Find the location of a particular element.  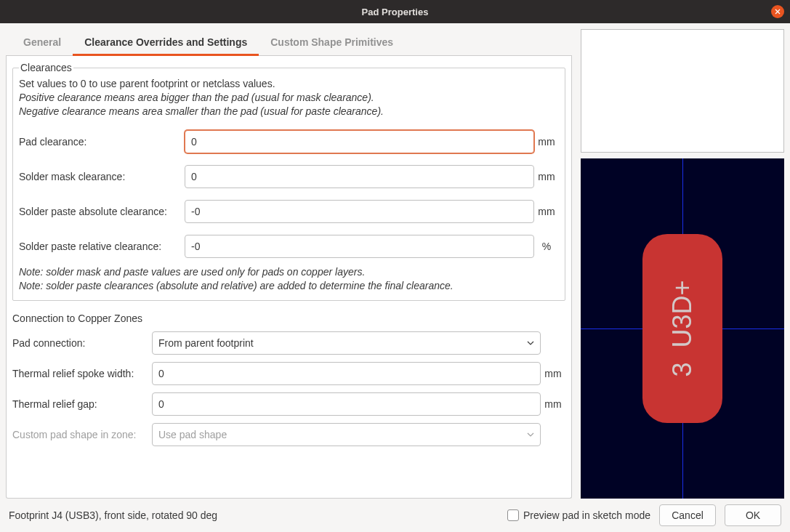

preview-layers-panel is located at coordinates (682, 91).